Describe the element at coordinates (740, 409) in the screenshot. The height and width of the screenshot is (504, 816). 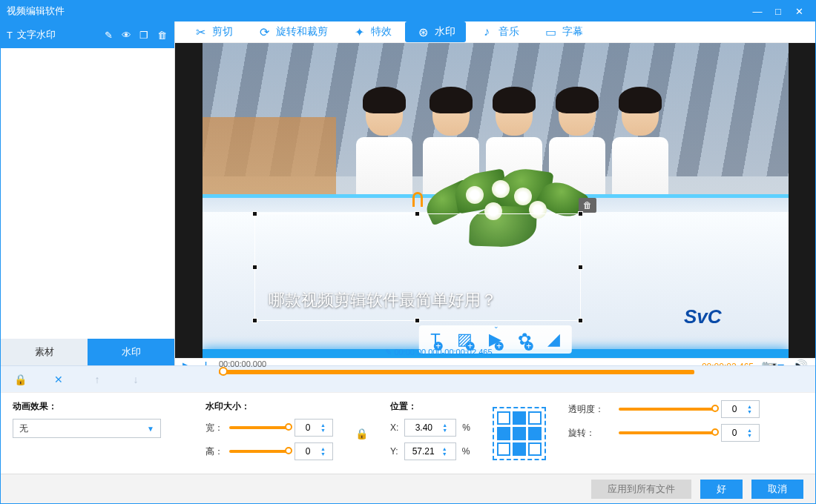
I see `opacity-input: ▲▼` at that location.